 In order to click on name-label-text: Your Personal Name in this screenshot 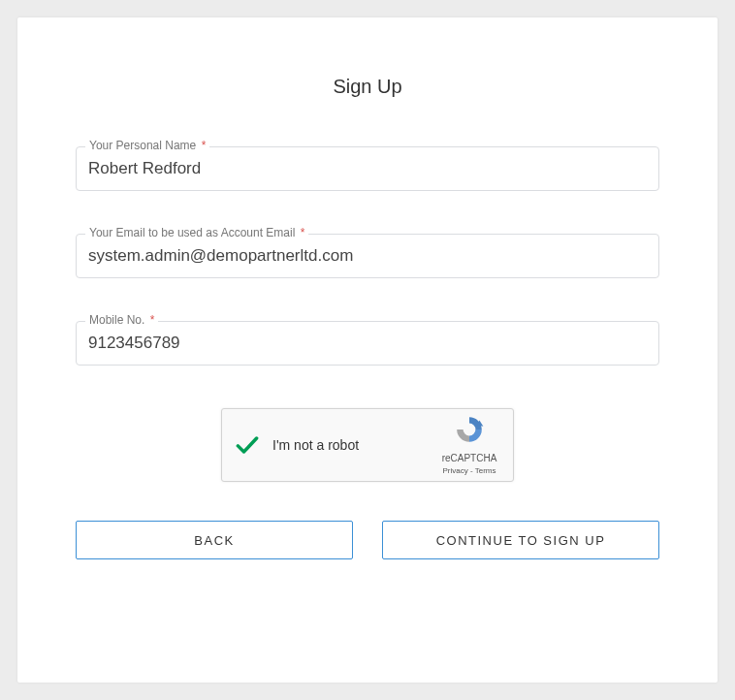, I will do `click(143, 145)`.